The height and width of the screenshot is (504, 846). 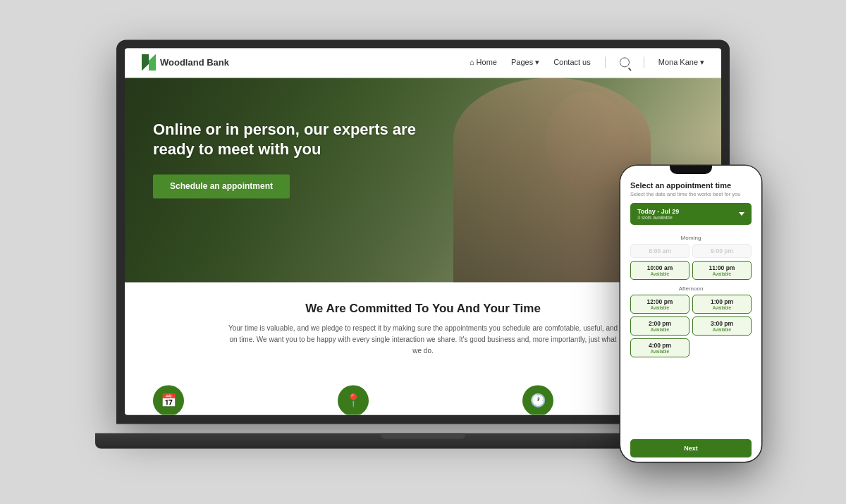 What do you see at coordinates (658, 211) in the screenshot?
I see `phone-date-label: Today - Jul 29` at bounding box center [658, 211].